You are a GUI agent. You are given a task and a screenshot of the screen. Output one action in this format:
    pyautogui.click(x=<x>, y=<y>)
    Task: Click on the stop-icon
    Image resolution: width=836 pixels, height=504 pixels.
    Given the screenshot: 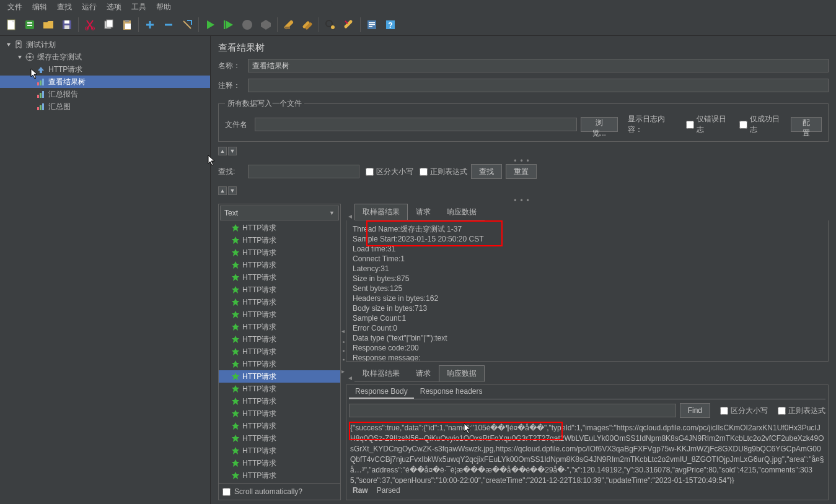 What is the action you would take?
    pyautogui.click(x=247, y=25)
    